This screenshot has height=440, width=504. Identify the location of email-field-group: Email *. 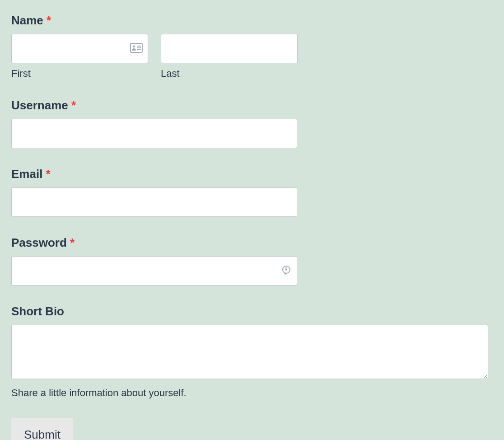
(252, 192).